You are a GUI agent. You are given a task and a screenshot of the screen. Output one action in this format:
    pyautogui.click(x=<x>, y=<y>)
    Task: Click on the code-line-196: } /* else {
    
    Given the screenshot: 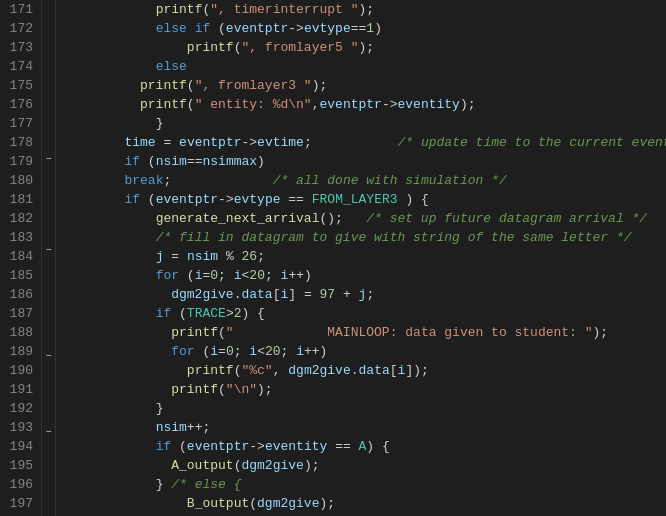 What is the action you would take?
    pyautogui.click(x=364, y=484)
    